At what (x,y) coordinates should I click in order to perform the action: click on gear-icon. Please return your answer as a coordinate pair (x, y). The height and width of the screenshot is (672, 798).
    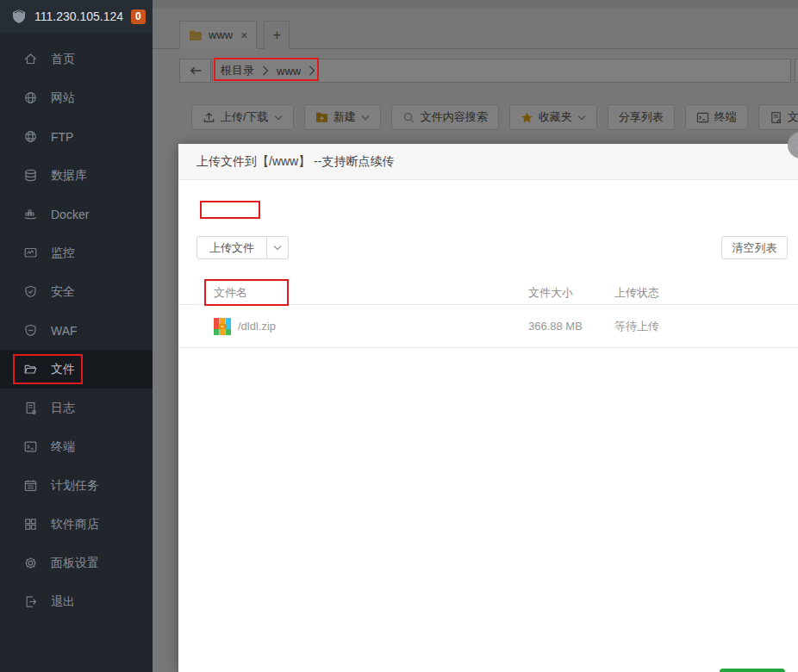
    Looking at the image, I should click on (31, 563).